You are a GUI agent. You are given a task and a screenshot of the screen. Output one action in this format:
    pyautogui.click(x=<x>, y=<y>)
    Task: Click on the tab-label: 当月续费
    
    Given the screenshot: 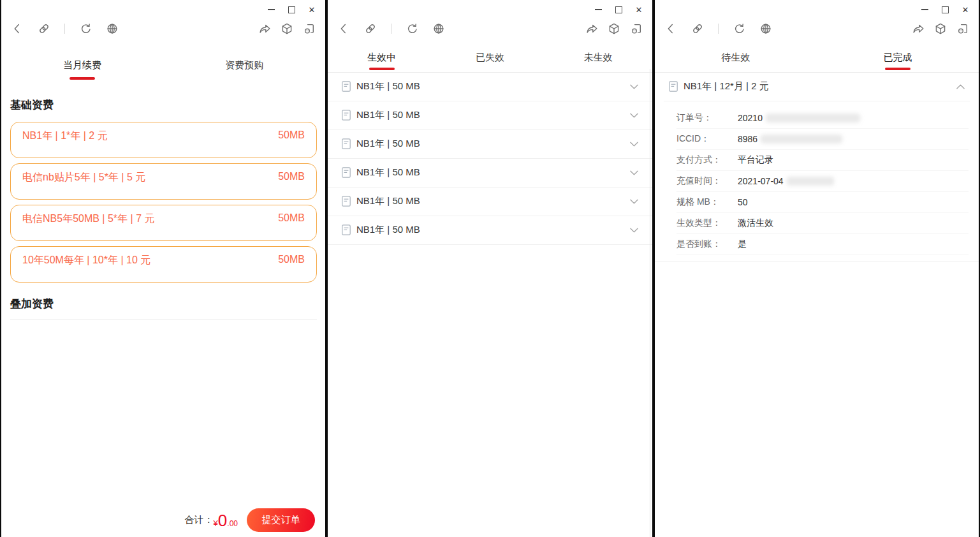 What is the action you would take?
    pyautogui.click(x=82, y=65)
    